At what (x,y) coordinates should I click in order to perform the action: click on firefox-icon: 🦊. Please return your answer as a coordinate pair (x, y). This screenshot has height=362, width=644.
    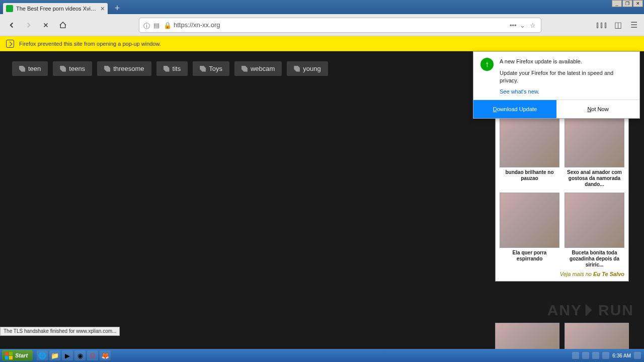
    Looking at the image, I should click on (105, 355).